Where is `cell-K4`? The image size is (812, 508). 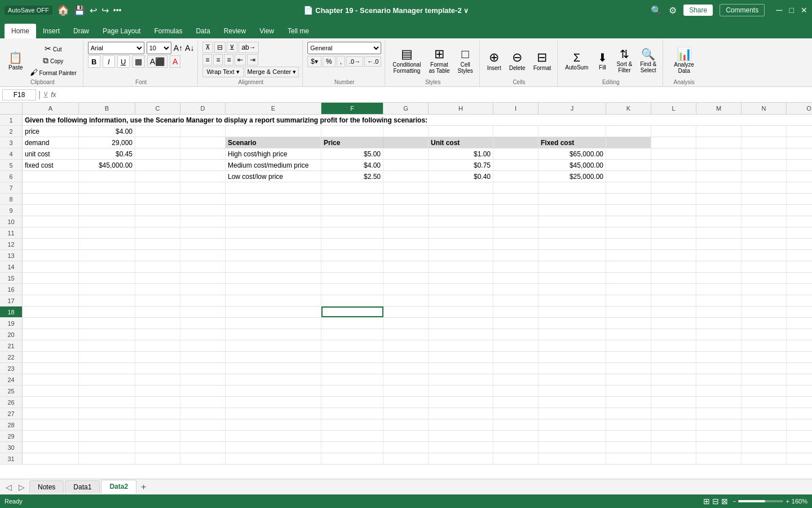 cell-K4 is located at coordinates (629, 154).